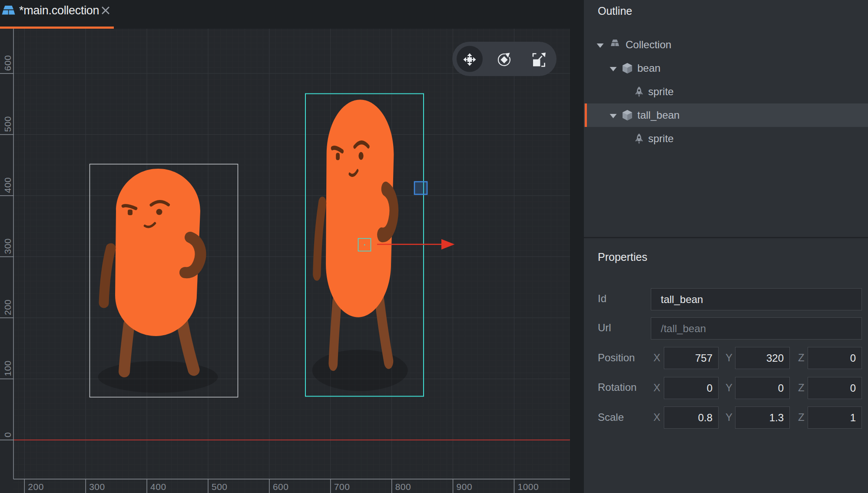 The width and height of the screenshot is (868, 493). I want to click on svg-text: 900, so click(465, 487).